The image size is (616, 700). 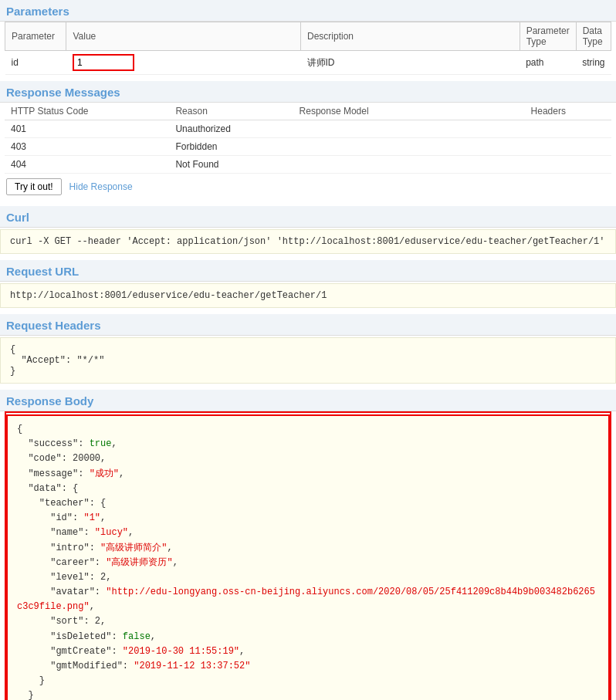 I want to click on param-id-value-cell, so click(x=184, y=63).